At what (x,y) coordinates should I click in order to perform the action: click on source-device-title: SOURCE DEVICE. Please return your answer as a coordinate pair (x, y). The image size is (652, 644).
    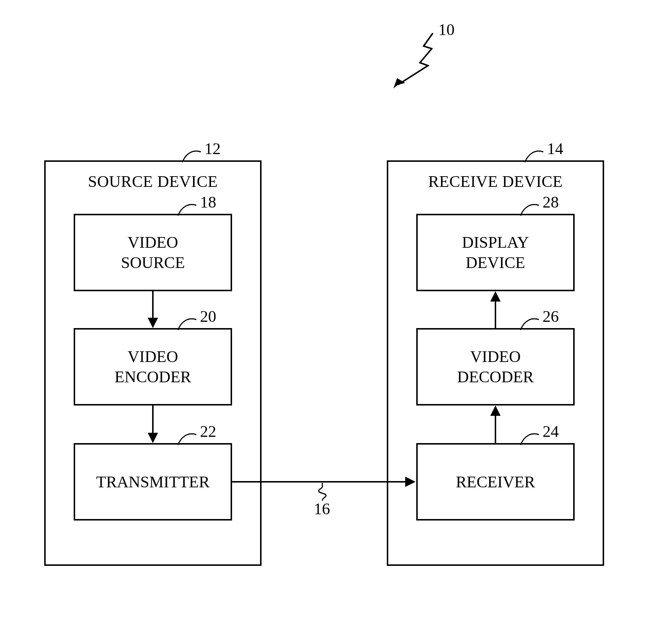
    Looking at the image, I should click on (153, 181).